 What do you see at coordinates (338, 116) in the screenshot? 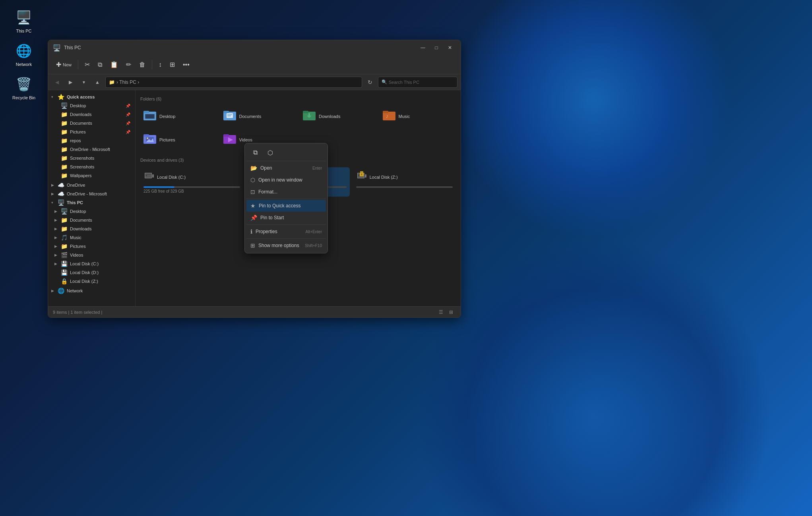
I see `folder-item-downloads: Downloads` at bounding box center [338, 116].